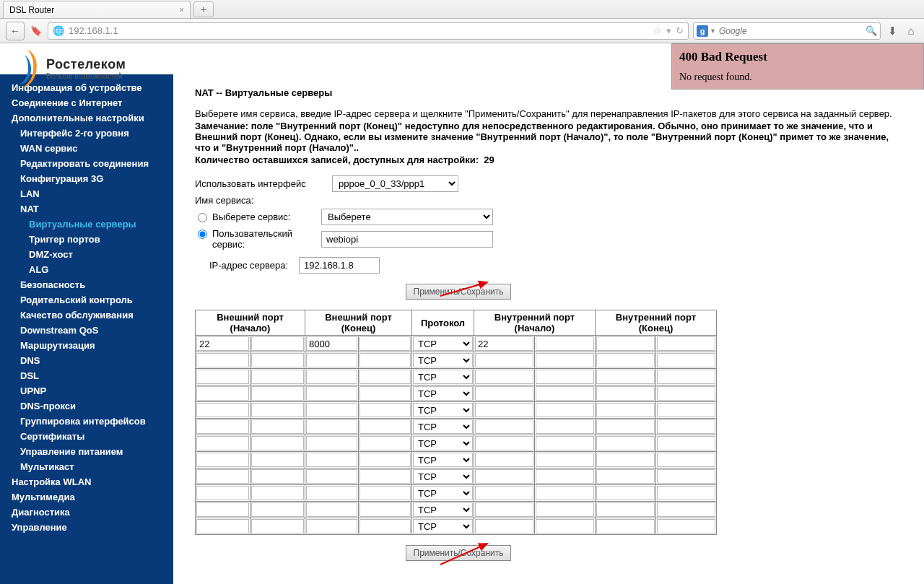 This screenshot has width=924, height=584. Describe the element at coordinates (892, 31) in the screenshot. I see `downloads-icon: ⬇` at that location.